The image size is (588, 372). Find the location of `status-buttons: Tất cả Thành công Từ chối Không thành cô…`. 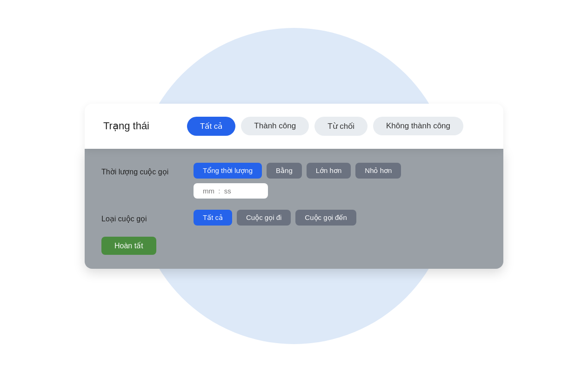

status-buttons: Tất cả Thành công Từ chối Không thành cô… is located at coordinates (325, 126).